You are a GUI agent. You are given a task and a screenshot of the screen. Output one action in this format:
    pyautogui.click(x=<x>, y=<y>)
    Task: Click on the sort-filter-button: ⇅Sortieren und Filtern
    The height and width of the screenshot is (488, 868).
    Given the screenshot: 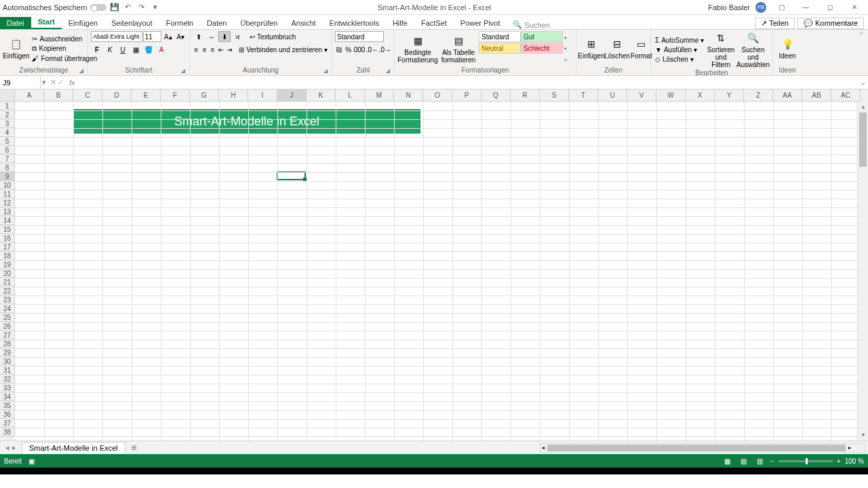 What is the action you would take?
    pyautogui.click(x=721, y=50)
    